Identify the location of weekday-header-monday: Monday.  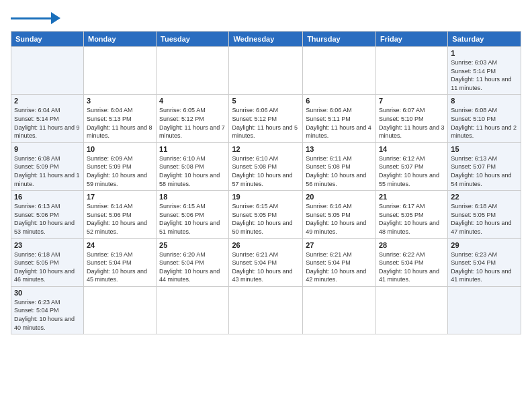
(120, 39).